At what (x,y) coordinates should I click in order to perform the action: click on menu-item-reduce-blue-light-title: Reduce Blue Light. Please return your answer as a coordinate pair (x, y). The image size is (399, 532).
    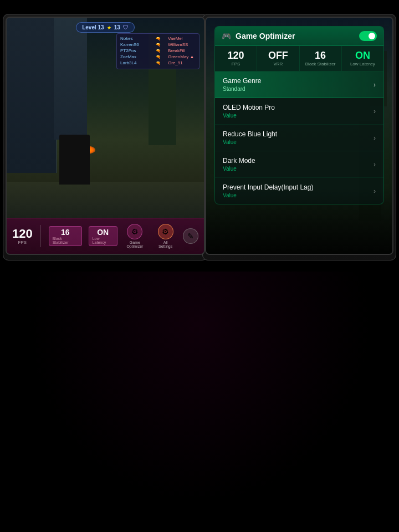
    Looking at the image, I should click on (250, 134).